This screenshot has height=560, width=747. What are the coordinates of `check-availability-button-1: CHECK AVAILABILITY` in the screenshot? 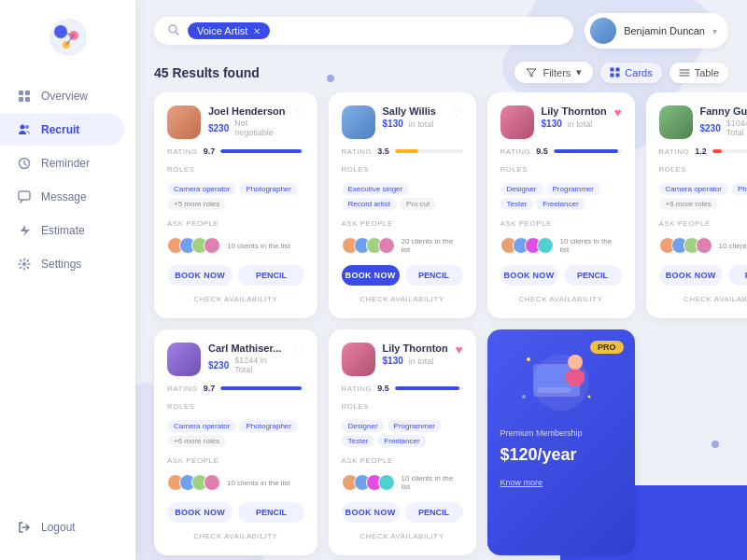 It's located at (235, 299).